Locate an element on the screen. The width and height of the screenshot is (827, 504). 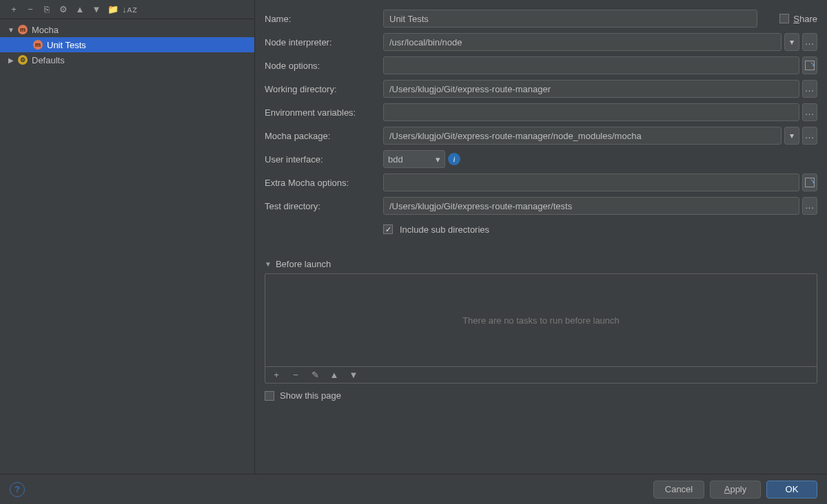
share-label: Share is located at coordinates (805, 19).